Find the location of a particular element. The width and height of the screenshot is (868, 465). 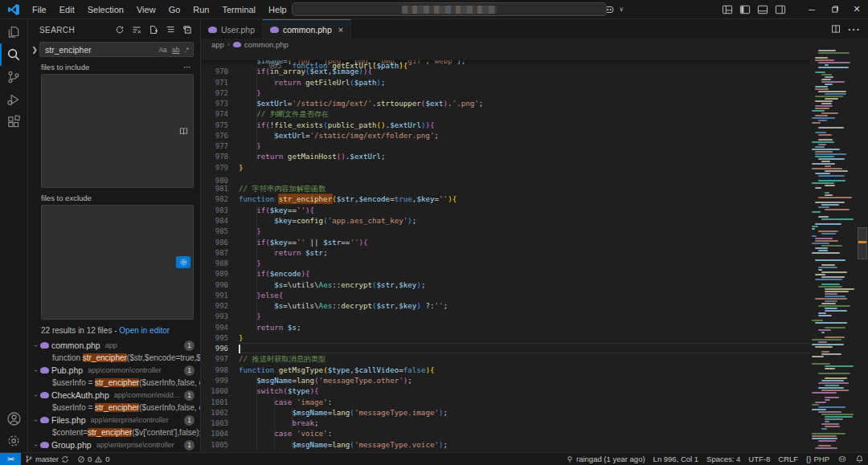

menu-help: Help is located at coordinates (278, 10).